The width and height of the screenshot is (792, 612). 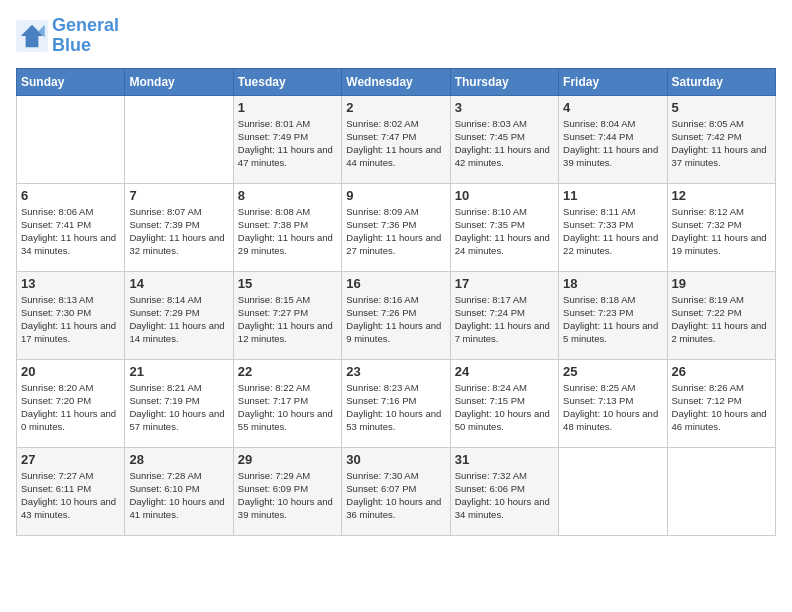 What do you see at coordinates (178, 232) in the screenshot?
I see `day-info: Sunrise: 8:07 AMSunset: 7:39 PMDaylight:…` at bounding box center [178, 232].